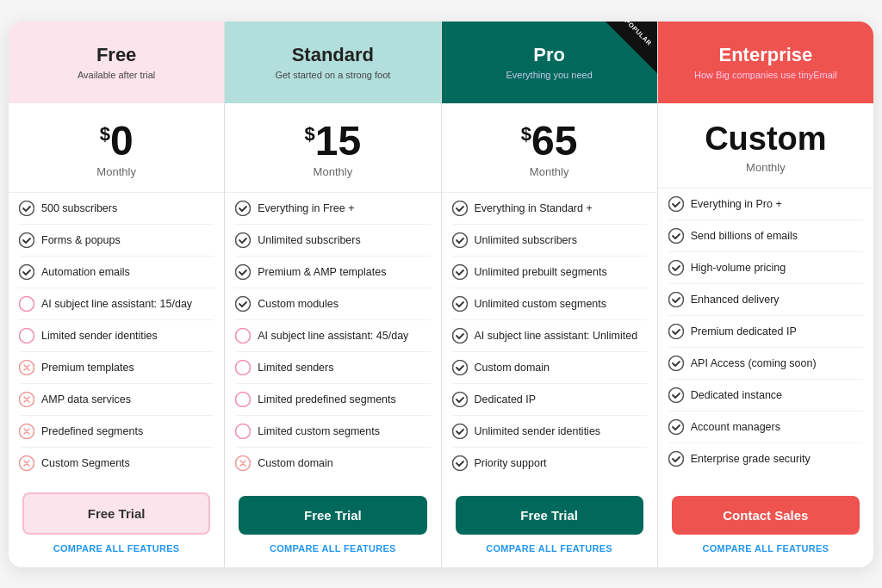 The width and height of the screenshot is (882, 588). Describe the element at coordinates (550, 515) in the screenshot. I see `cta-button-pro: Free Trial` at that location.